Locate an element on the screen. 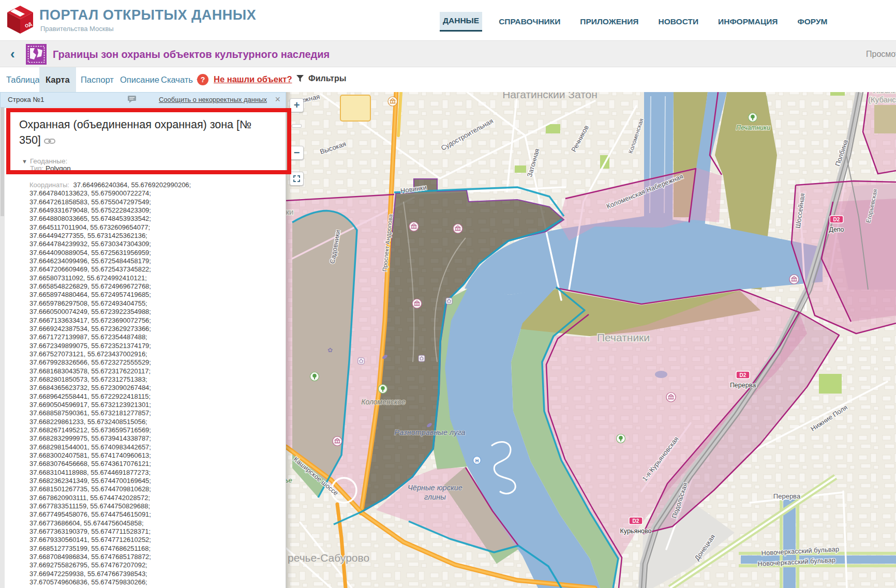 The width and height of the screenshot is (896, 588). help-icon: ? is located at coordinates (203, 80).